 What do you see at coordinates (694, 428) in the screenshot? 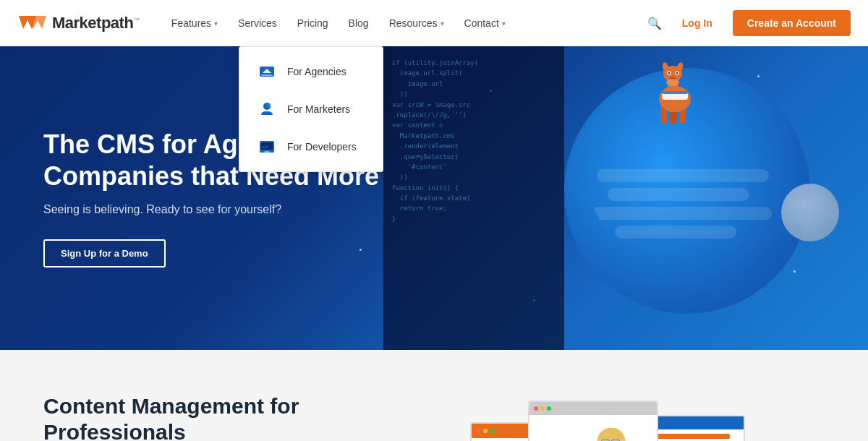
I see `screen-right` at bounding box center [694, 428].